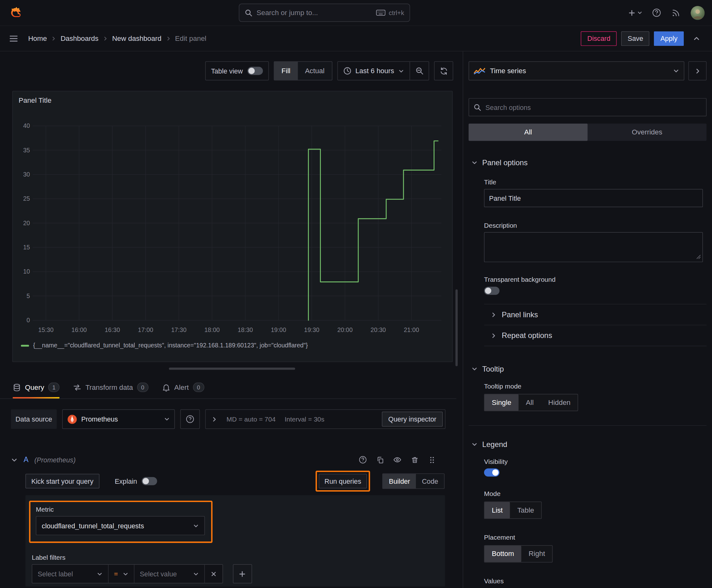 The width and height of the screenshot is (712, 588). What do you see at coordinates (657, 13) in the screenshot?
I see `help-button` at bounding box center [657, 13].